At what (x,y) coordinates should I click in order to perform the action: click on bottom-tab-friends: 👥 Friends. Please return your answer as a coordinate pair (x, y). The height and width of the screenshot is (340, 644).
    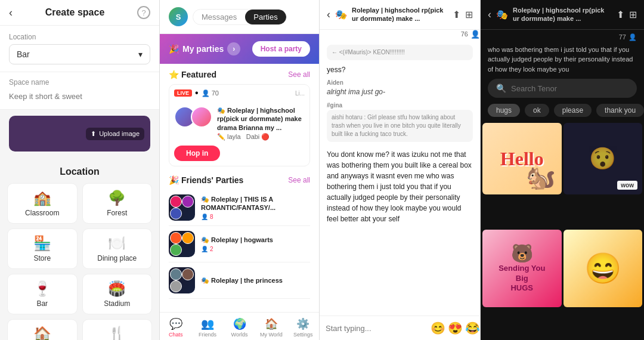
    Looking at the image, I should click on (208, 327).